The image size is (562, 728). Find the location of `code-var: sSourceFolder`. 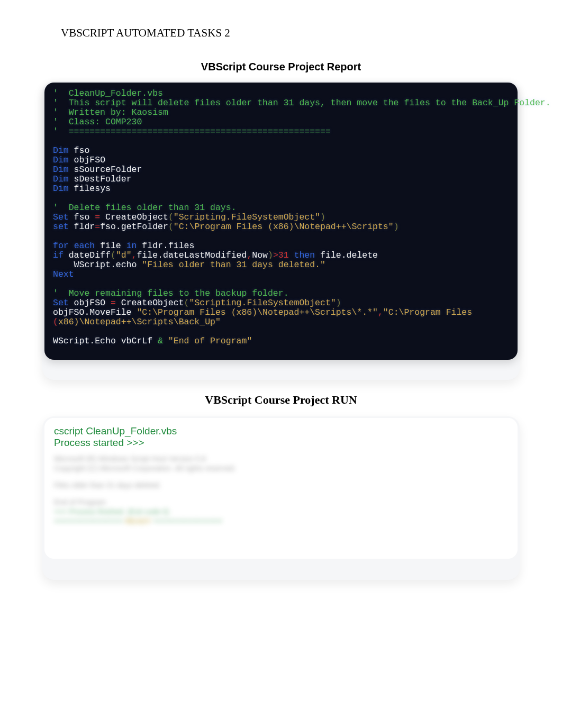

code-var: sSourceFolder is located at coordinates (106, 169).